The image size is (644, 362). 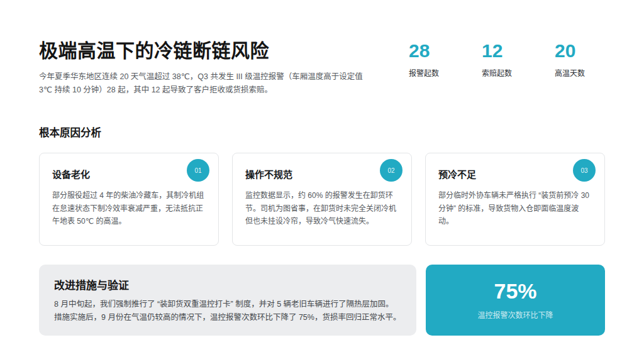 What do you see at coordinates (445, 60) in the screenshot?
I see `stat-alarm-count: 28 报警起数` at bounding box center [445, 60].